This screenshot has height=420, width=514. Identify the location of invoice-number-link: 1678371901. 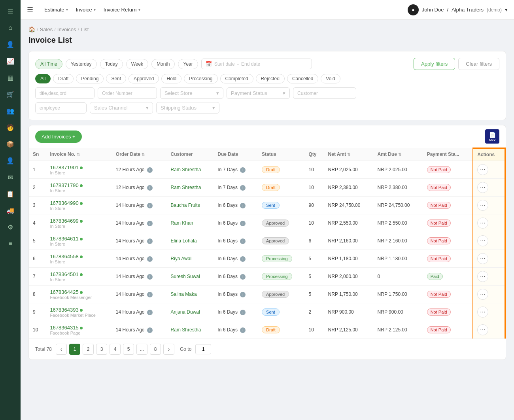
(79, 168).